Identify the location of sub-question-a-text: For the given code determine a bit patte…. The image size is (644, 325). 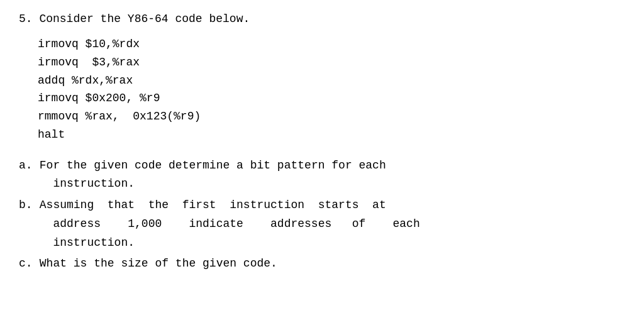
(209, 175).